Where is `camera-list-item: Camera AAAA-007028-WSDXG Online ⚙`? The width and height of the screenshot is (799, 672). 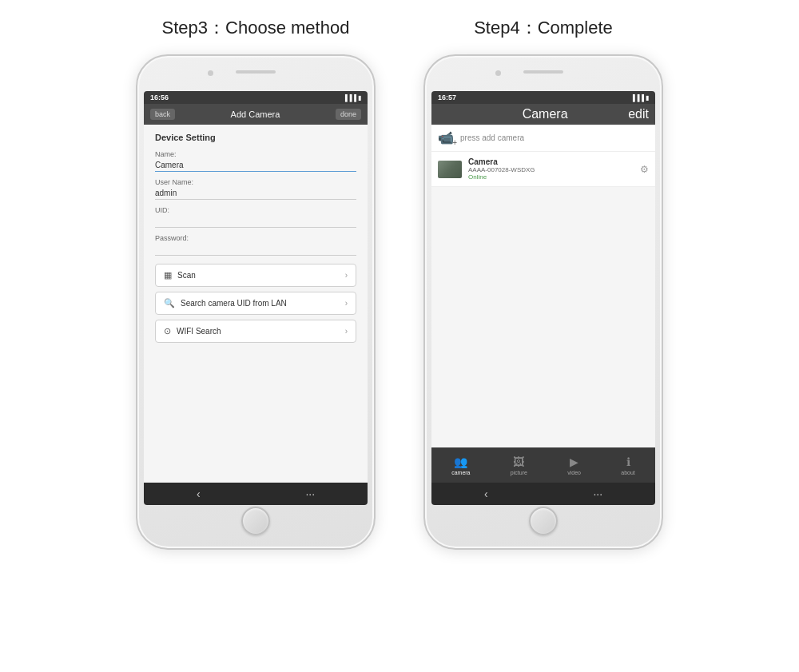
camera-list-item: Camera AAAA-007028-WSDXG Online ⚙ is located at coordinates (543, 169).